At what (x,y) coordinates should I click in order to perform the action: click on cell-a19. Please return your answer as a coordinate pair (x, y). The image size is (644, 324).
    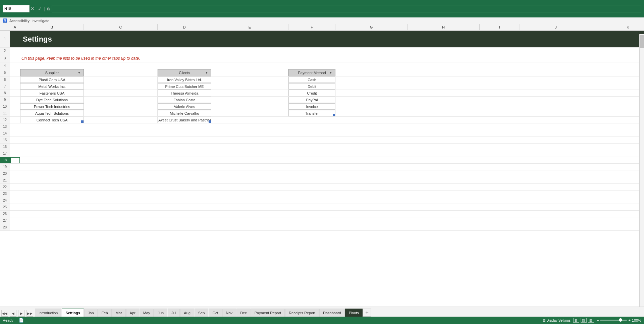
    Looking at the image, I should click on (15, 167).